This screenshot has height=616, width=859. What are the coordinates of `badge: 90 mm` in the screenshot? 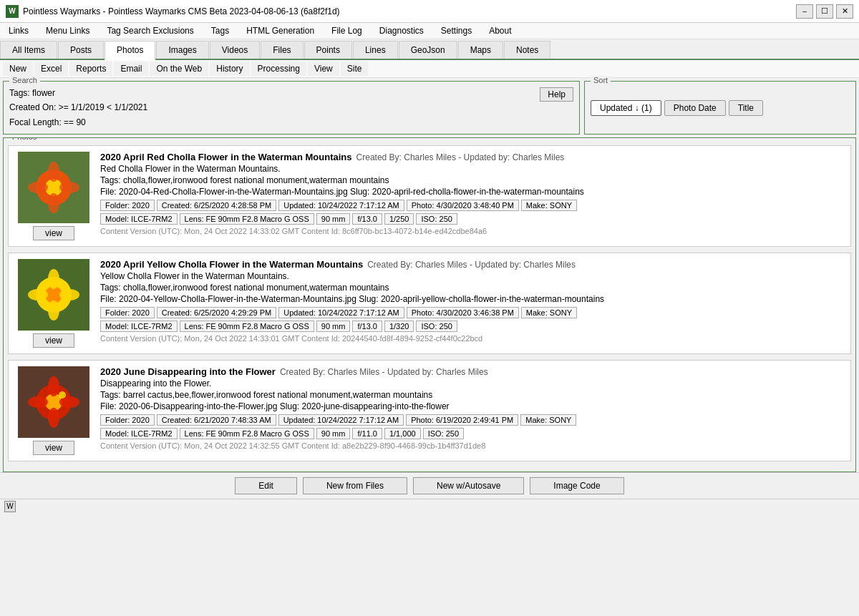 It's located at (334, 434).